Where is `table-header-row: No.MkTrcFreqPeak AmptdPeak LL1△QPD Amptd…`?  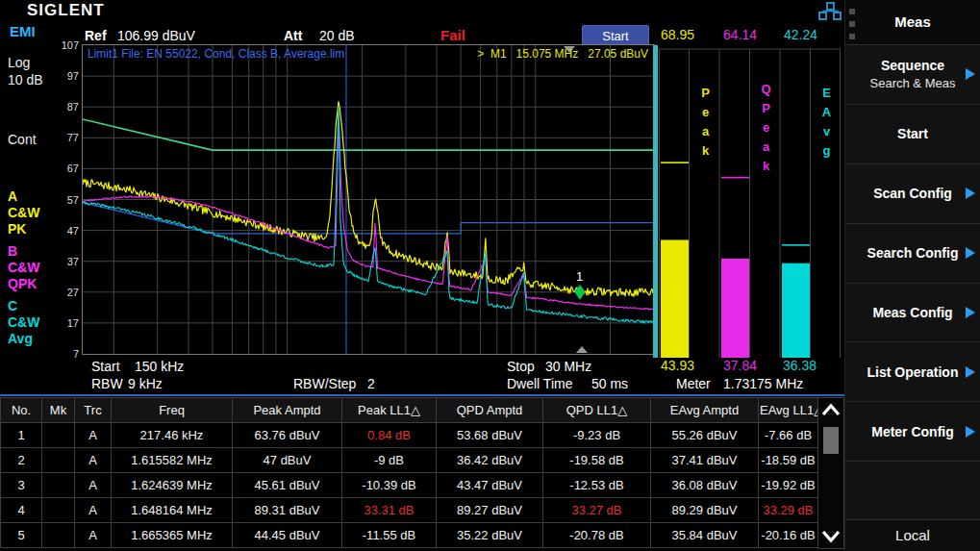 table-header-row: No.MkTrcFreqPeak AmptdPeak LL1△QPD Amptd… is located at coordinates (410, 411).